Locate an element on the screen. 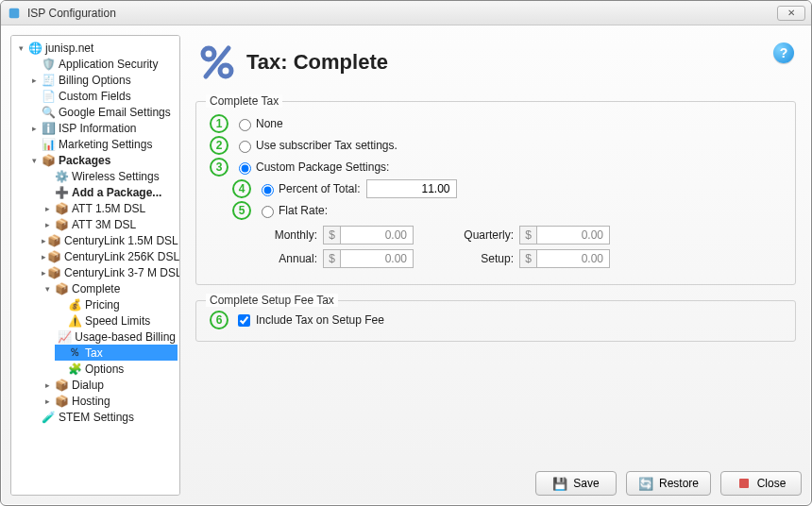 The width and height of the screenshot is (812, 506). help-button: ? is located at coordinates (784, 53).